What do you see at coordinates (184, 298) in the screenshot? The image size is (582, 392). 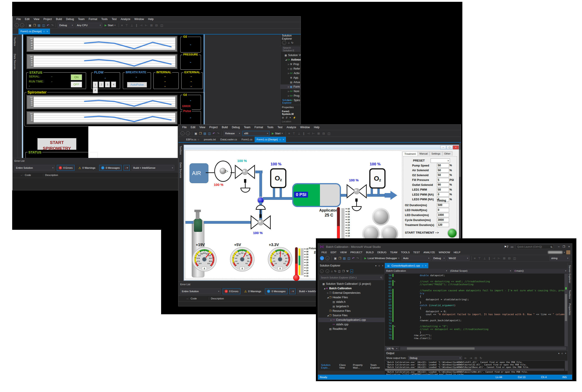 I see `sort-icon: ▵` at bounding box center [184, 298].